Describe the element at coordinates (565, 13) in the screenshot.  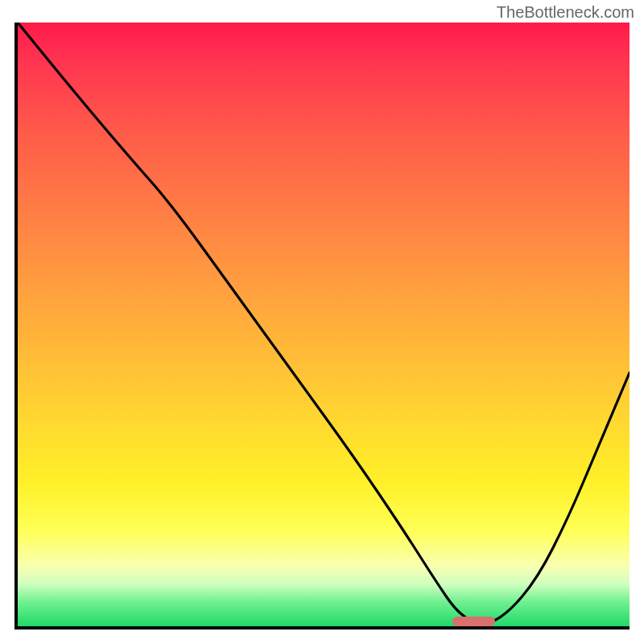
I see `watermark-text: TheBottleneck.com` at that location.